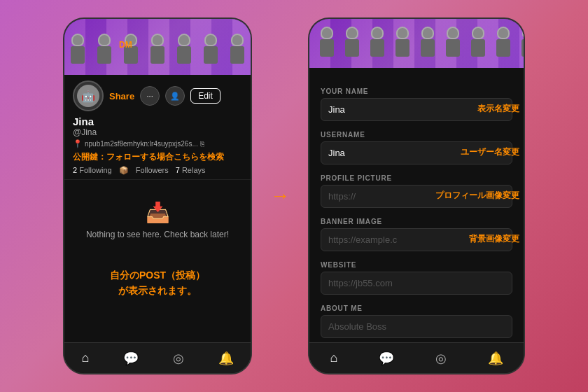  I want to click on profile-picture-group: PROFILE PICTURE プロフィール画像変更, so click(416, 191).